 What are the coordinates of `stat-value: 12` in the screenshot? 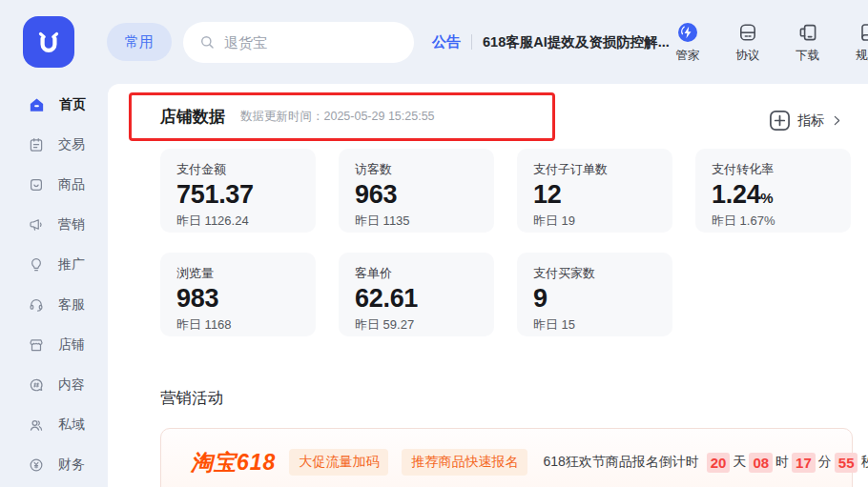 It's located at (595, 195).